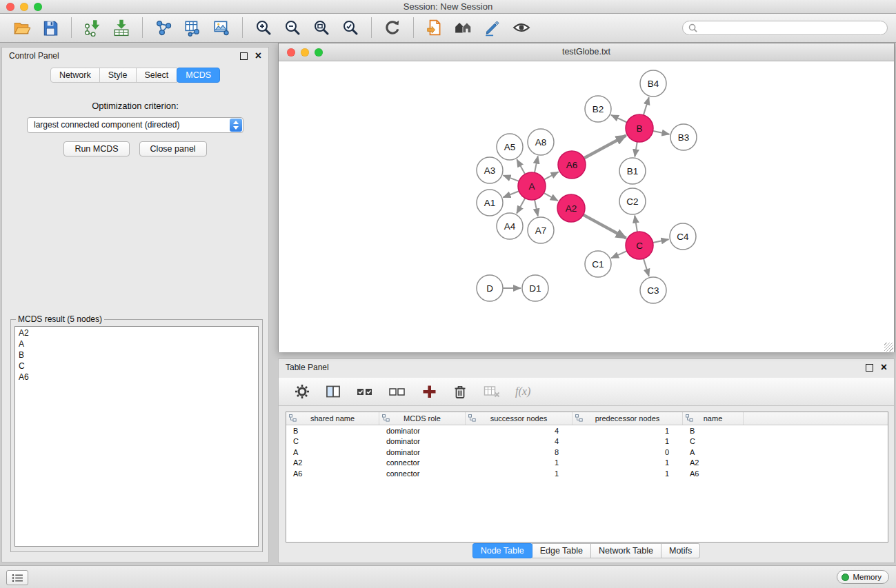 Image resolution: width=896 pixels, height=588 pixels. I want to click on graph-node-B4: B4, so click(653, 83).